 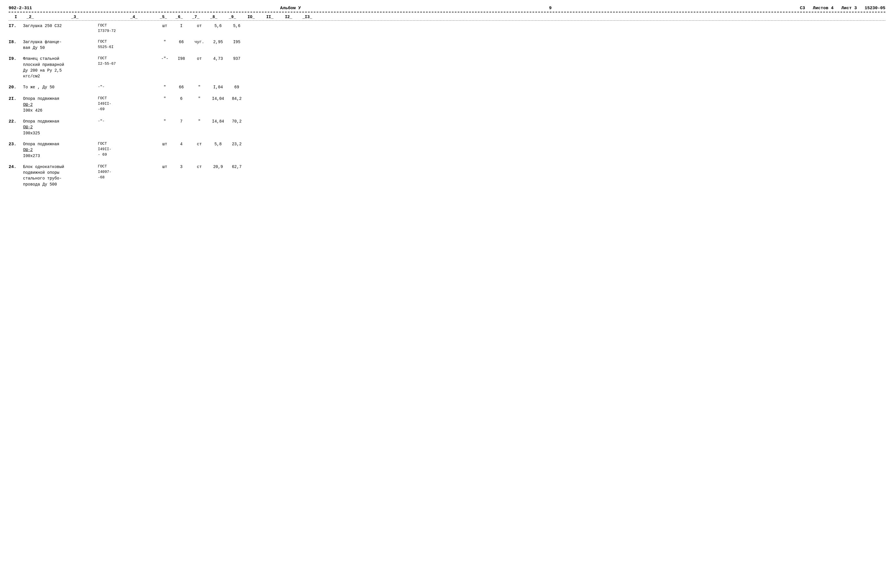 What do you see at coordinates (447, 17) in the screenshot?
I see `column-header-row: I _2_ _3_ _4_ _5_ _6_ _7_ _8_ _9_ IO_ II…` at bounding box center [447, 17].